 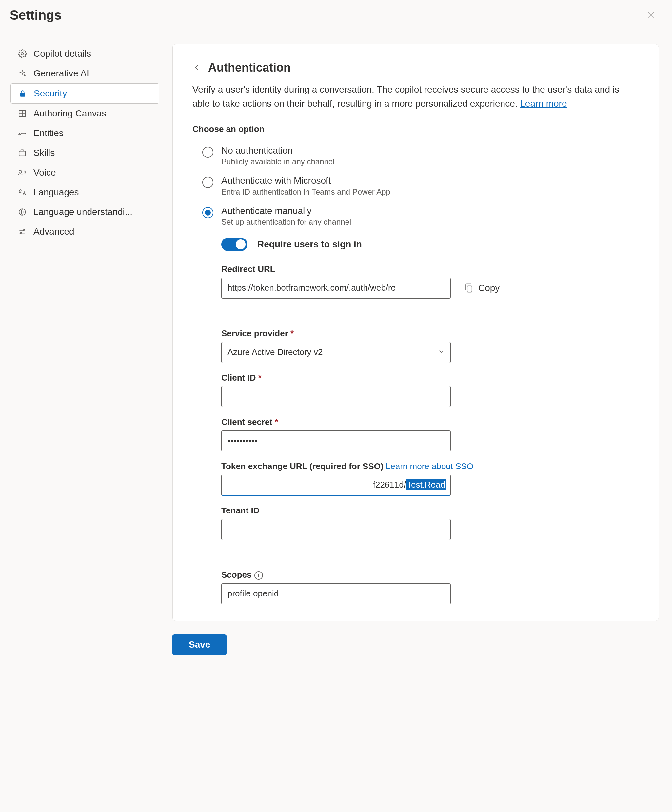 I want to click on token-exchange-input: f22611d/Test.Read, so click(x=336, y=485).